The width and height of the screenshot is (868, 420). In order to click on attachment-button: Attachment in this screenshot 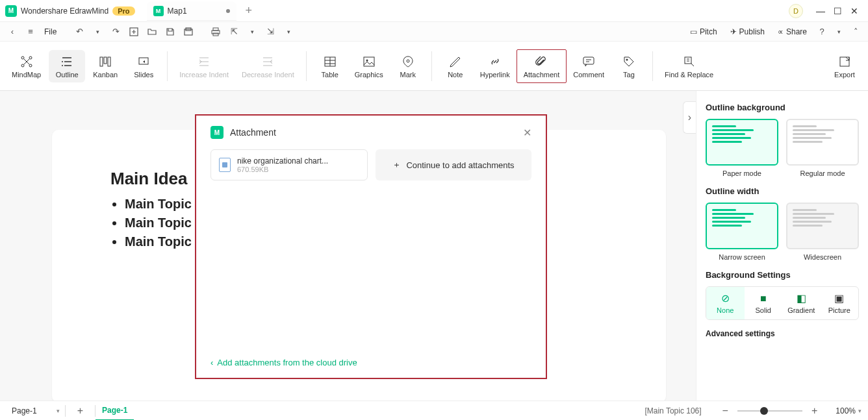, I will do `click(542, 66)`.